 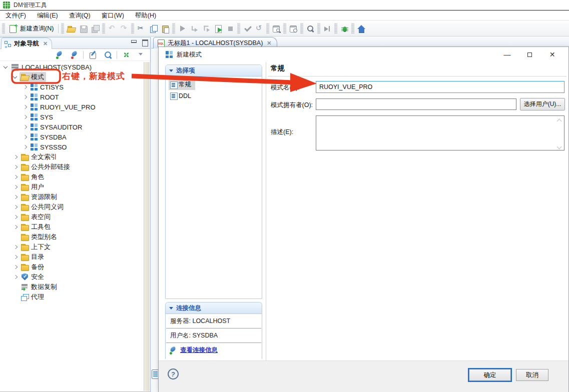 I want to click on description-textarea, so click(x=440, y=133).